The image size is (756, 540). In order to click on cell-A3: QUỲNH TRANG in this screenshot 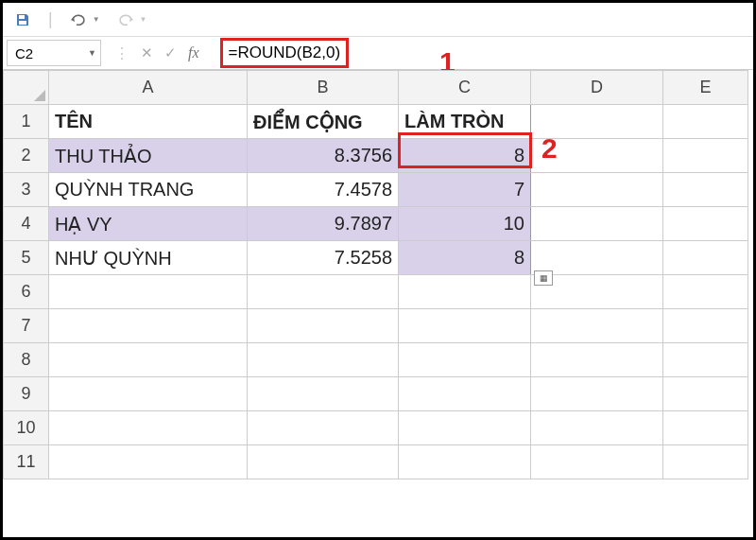, I will do `click(148, 190)`.